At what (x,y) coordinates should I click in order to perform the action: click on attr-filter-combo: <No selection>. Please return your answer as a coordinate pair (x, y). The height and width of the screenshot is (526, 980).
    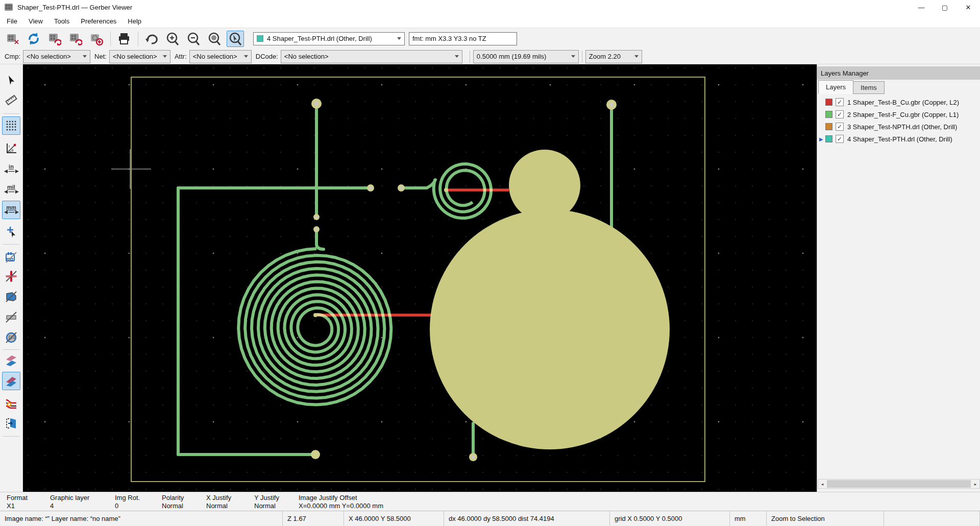
    Looking at the image, I should click on (220, 57).